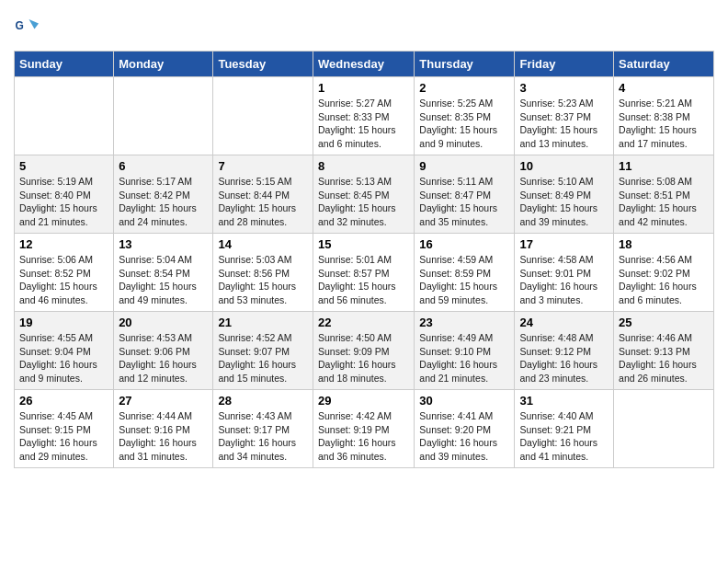  Describe the element at coordinates (164, 359) in the screenshot. I see `day-info: Sunrise: 4:53 AM Sunset: 9:06 PM Dayligh…` at that location.